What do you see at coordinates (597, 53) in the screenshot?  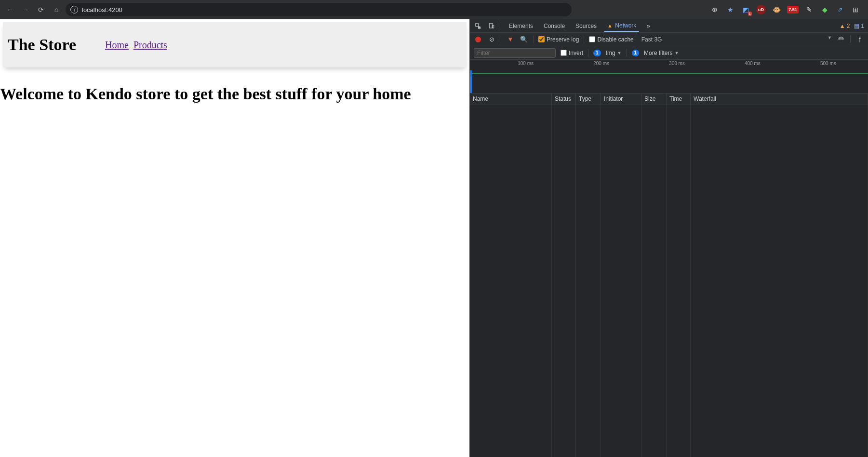 I see `filter-badge-1: 1` at bounding box center [597, 53].